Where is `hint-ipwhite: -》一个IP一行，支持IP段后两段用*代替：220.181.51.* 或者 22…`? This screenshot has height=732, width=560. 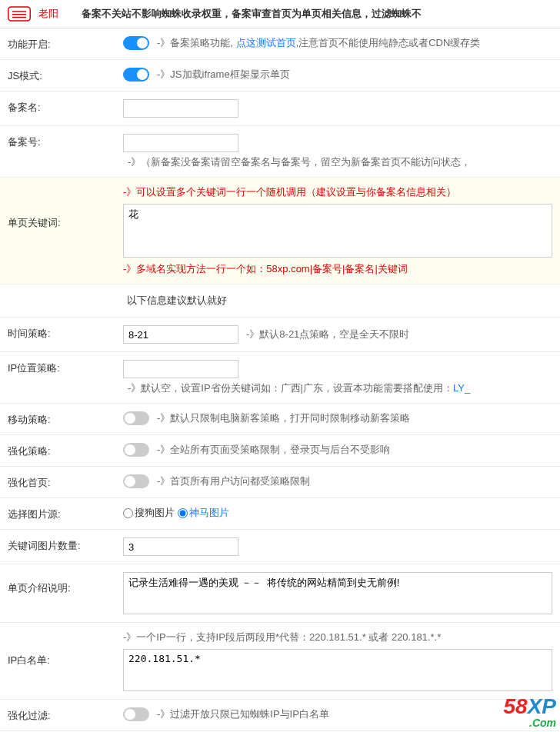 hint-ipwhite: -》一个IP一行，支持IP段后两段用*代替：220.181.51.* 或者 22… is located at coordinates (338, 637).